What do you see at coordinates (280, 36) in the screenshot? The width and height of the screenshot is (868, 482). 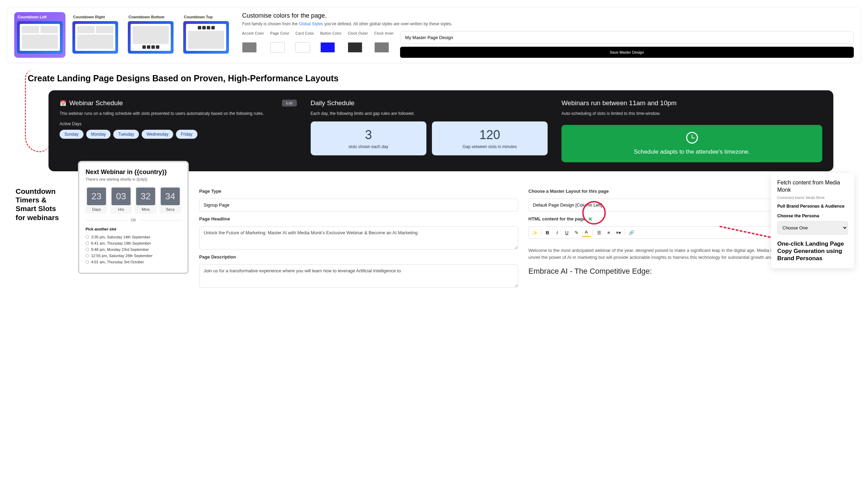 I see `color-label: Page Color` at bounding box center [280, 36].